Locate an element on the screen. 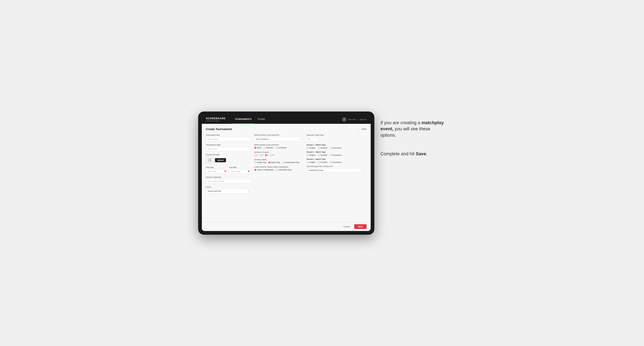 Image resolution: width=644 pixels, height=346 pixels. round3-foursomes-radio is located at coordinates (331, 162).